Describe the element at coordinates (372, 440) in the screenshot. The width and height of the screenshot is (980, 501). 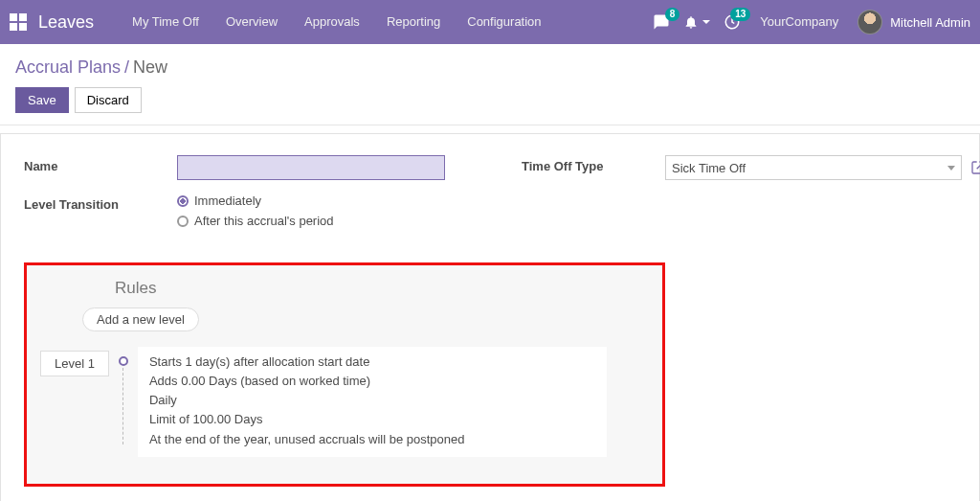
I see `rule-line: At the end of the year, unused accruals …` at that location.